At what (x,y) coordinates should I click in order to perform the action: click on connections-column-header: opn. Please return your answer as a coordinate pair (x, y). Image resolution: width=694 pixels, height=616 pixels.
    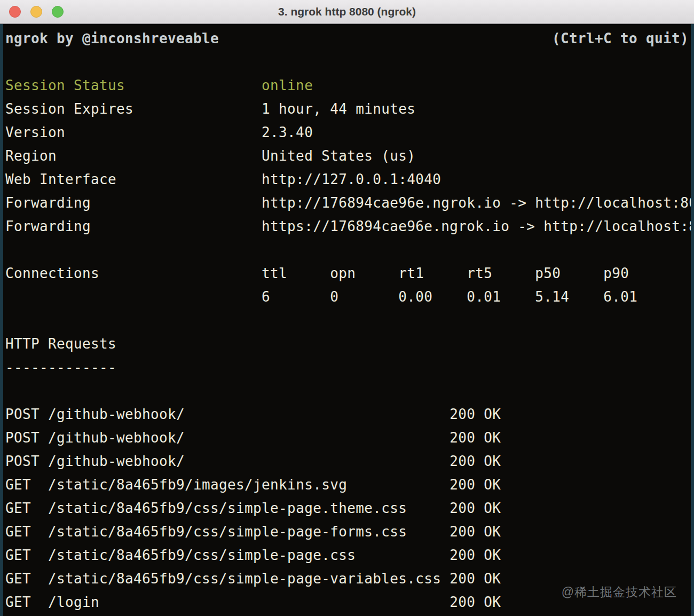
    Looking at the image, I should click on (364, 273).